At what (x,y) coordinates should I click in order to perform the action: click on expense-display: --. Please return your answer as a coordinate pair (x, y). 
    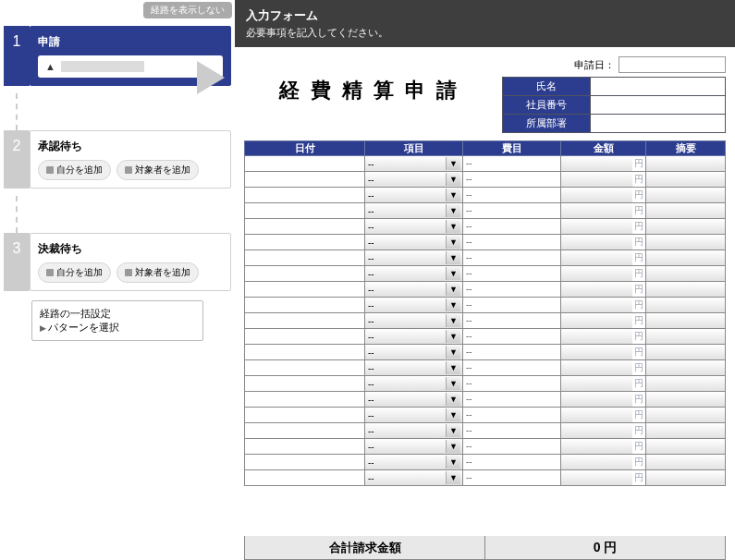
    Looking at the image, I should click on (512, 305).